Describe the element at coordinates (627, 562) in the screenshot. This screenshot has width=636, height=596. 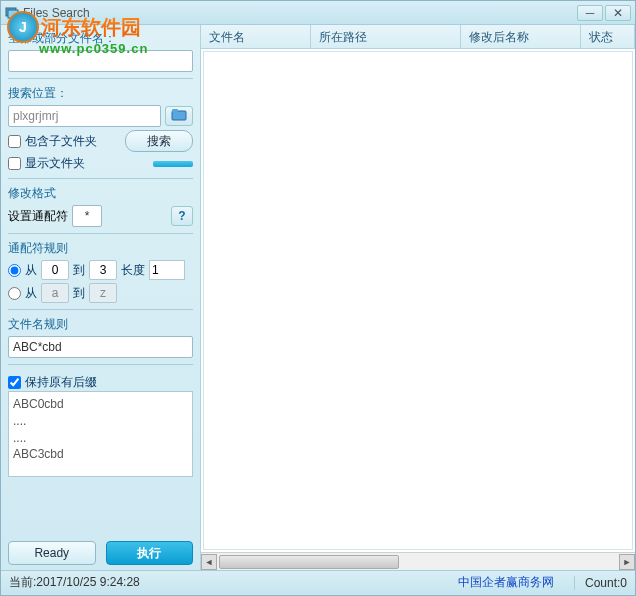
I see `scroll-right-arrow-icon: ►` at that location.